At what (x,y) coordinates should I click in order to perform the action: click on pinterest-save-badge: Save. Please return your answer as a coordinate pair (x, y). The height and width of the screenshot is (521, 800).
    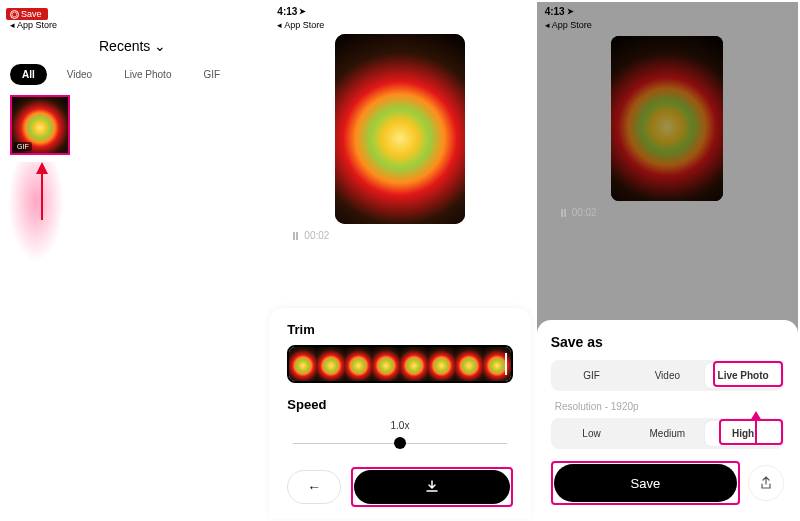
    Looking at the image, I should click on (27, 14).